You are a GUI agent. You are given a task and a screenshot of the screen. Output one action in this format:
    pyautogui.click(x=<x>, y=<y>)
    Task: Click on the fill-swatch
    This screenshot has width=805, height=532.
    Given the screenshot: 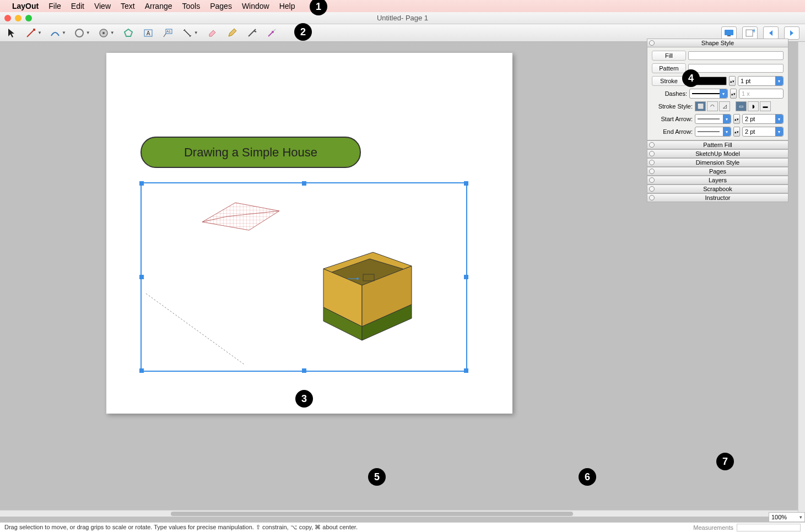 What is the action you would take?
    pyautogui.click(x=736, y=56)
    